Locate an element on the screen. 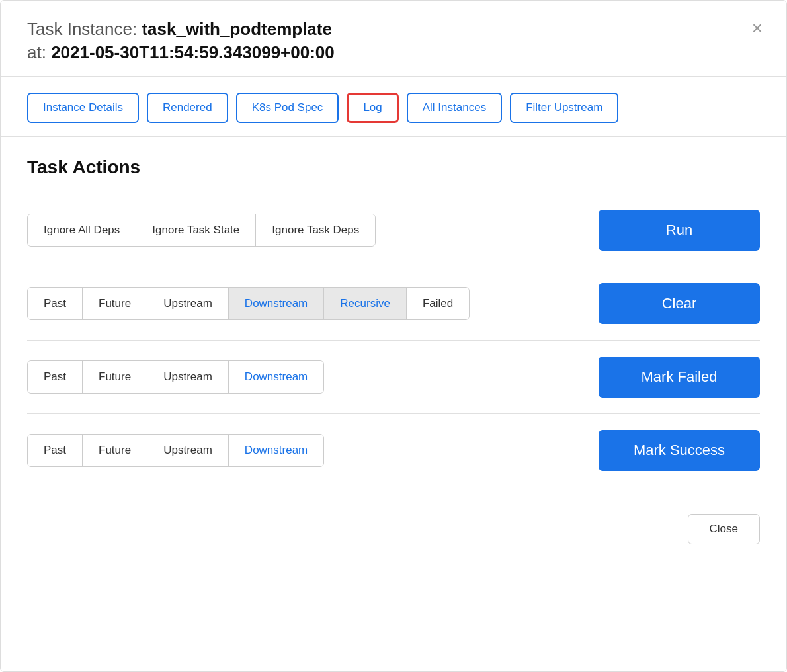 The width and height of the screenshot is (787, 672). clear-upstream-toggle: Upstream is located at coordinates (188, 304).